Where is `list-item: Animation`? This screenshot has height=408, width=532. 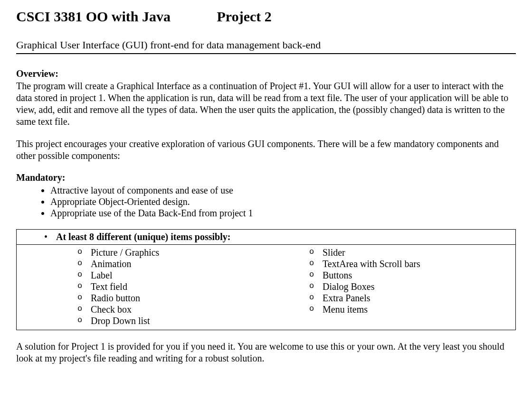 list-item: Animation is located at coordinates (185, 264).